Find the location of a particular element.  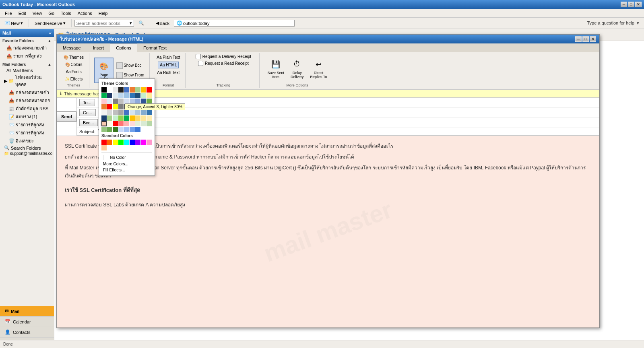

cc-input is located at coordinates (347, 113).